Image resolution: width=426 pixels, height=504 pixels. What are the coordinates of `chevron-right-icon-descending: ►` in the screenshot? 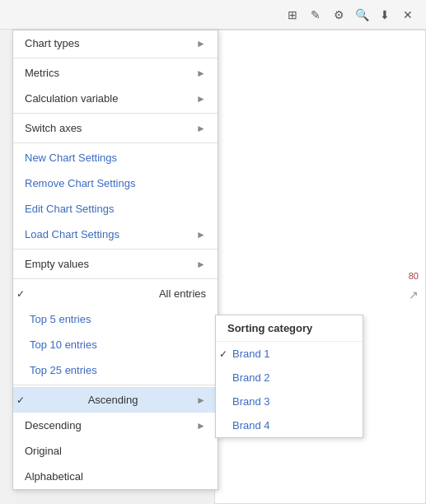 It's located at (201, 426).